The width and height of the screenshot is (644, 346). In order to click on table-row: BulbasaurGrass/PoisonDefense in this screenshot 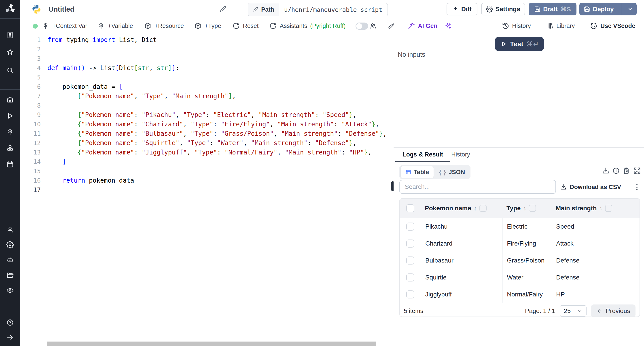, I will do `click(520, 260)`.